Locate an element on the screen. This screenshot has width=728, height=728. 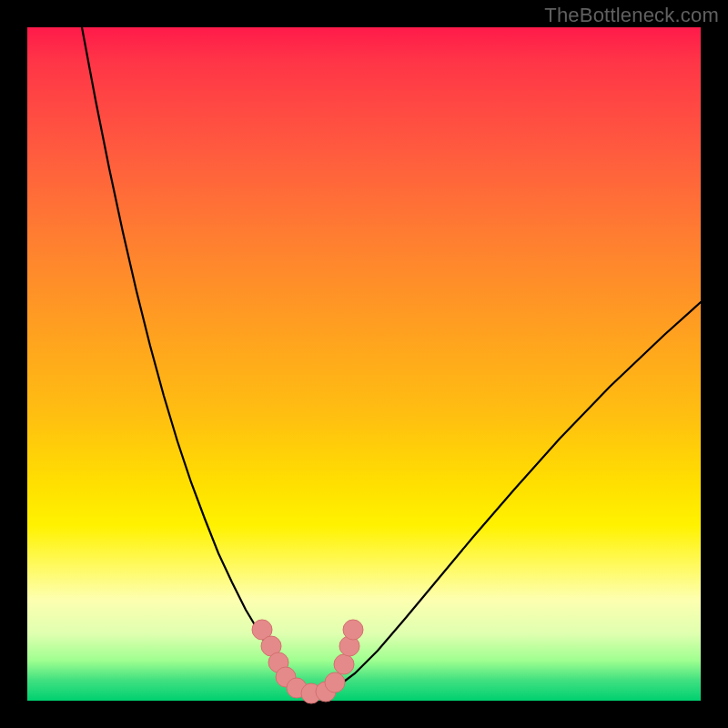
data-markers is located at coordinates (308, 662).